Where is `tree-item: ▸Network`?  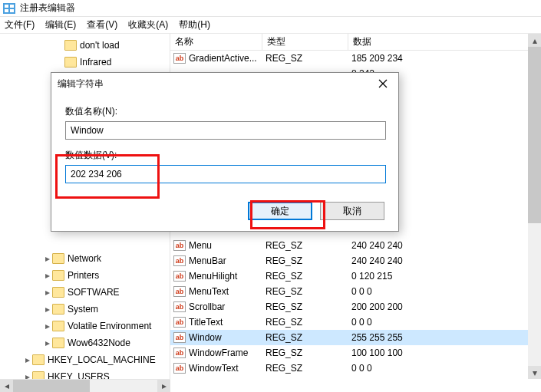
tree-item: ▸Network is located at coordinates (84, 259).